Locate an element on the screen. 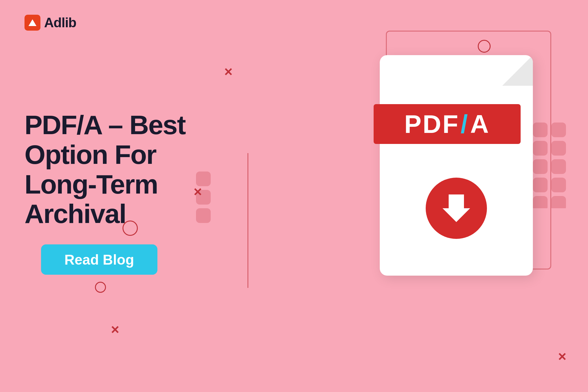  deco-line-vertical is located at coordinates (248, 221).